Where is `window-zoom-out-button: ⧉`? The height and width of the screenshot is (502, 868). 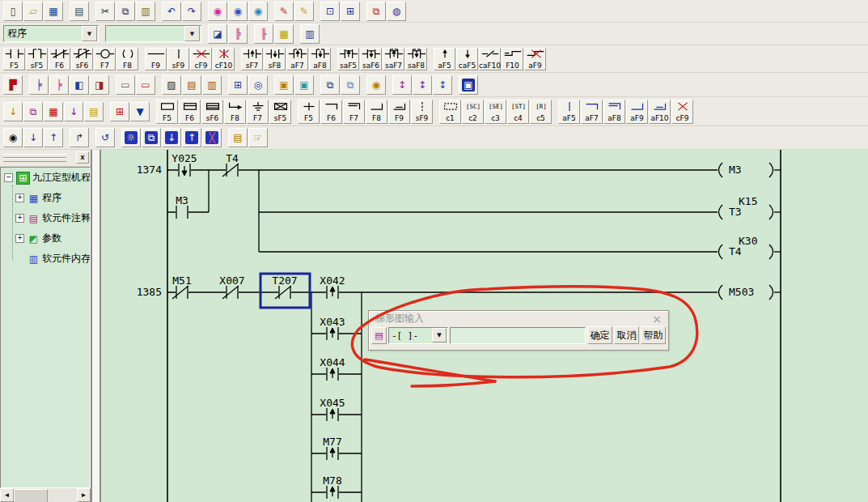 window-zoom-out-button: ⧉ is located at coordinates (330, 85).